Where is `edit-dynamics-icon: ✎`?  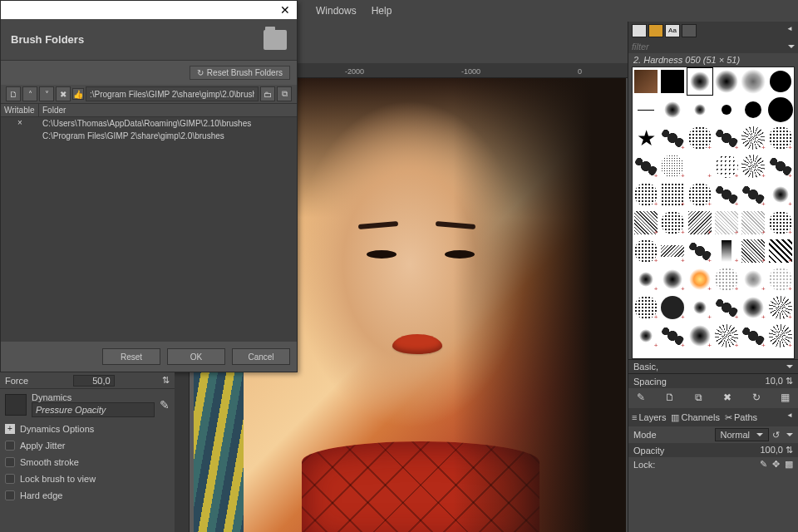 edit-dynamics-icon: ✎ is located at coordinates (165, 405).